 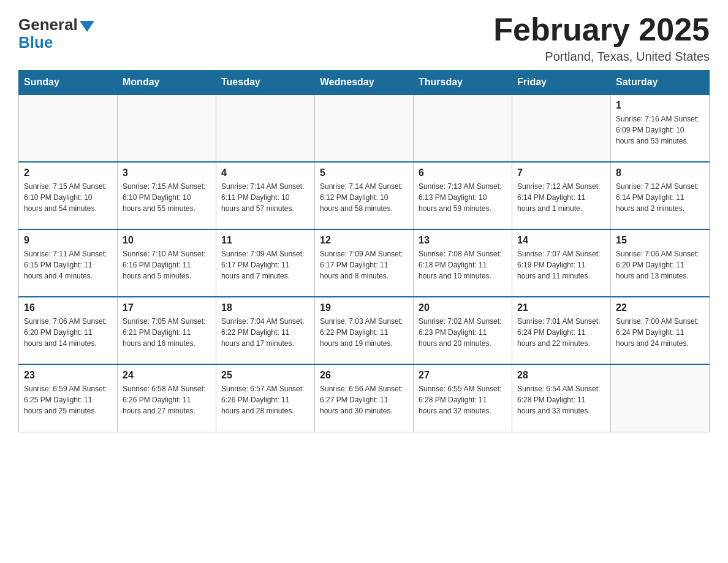 What do you see at coordinates (48, 25) in the screenshot?
I see `logo-general-text: General` at bounding box center [48, 25].